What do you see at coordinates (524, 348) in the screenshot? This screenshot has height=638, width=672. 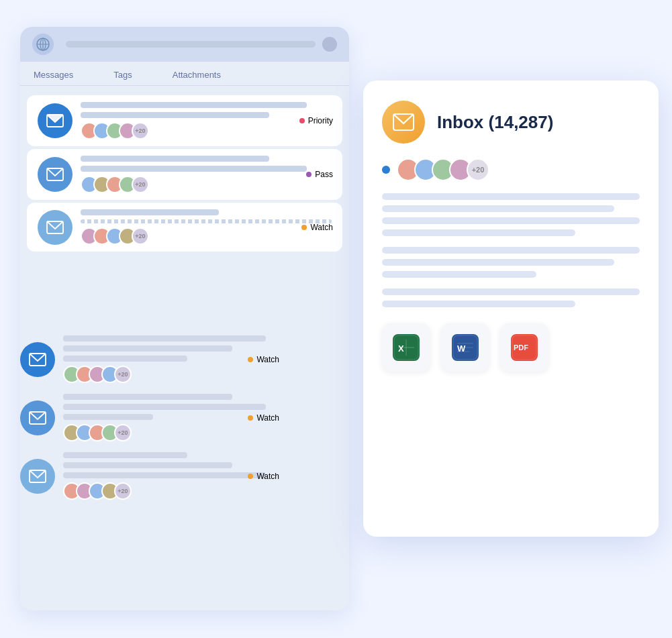 I see `pdf-attachment: PDF` at bounding box center [524, 348].